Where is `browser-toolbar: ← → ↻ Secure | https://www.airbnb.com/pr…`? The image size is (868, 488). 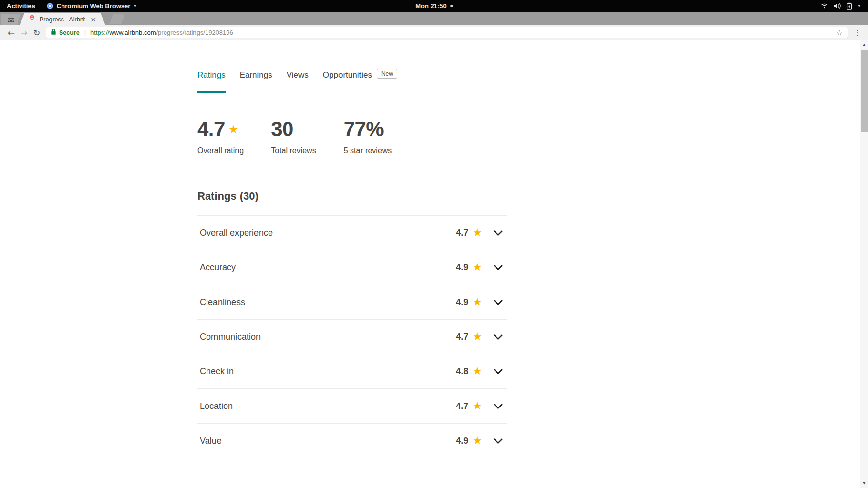 browser-toolbar: ← → ↻ Secure | https://www.airbnb.com/pr… is located at coordinates (434, 33).